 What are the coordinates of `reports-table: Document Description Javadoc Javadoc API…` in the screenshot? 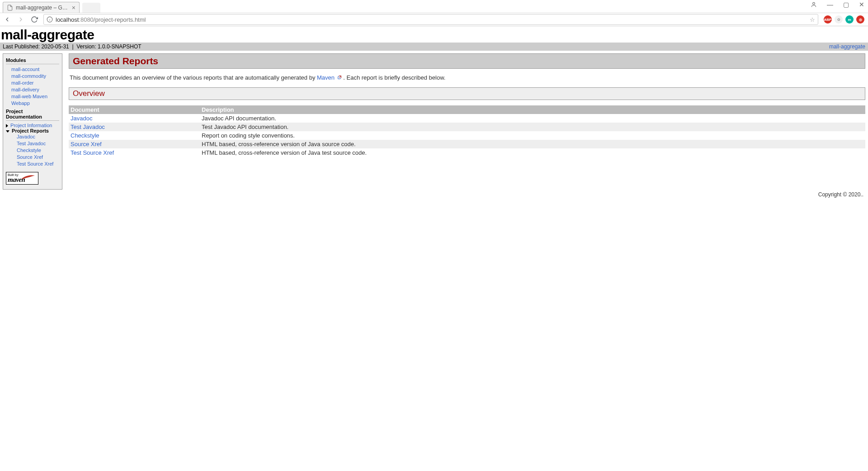 It's located at (467, 131).